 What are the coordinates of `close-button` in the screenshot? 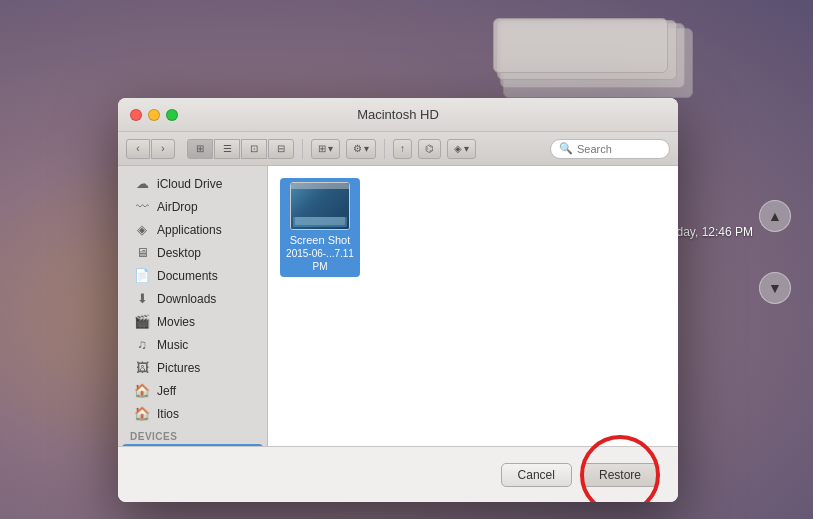 It's located at (136, 115).